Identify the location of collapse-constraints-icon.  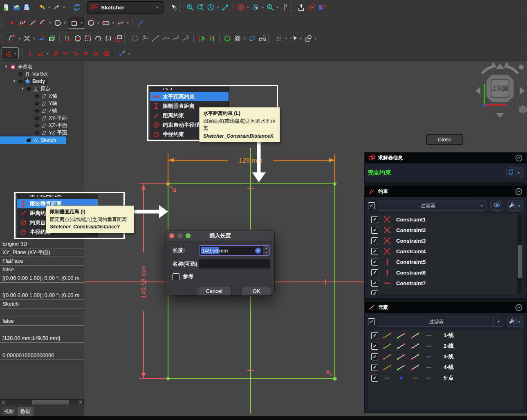
(519, 192).